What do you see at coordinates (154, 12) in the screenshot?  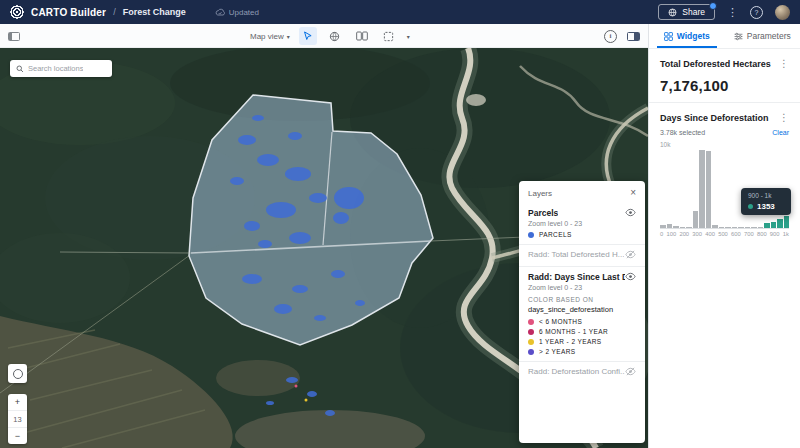 I see `map-title: Forest Change` at bounding box center [154, 12].